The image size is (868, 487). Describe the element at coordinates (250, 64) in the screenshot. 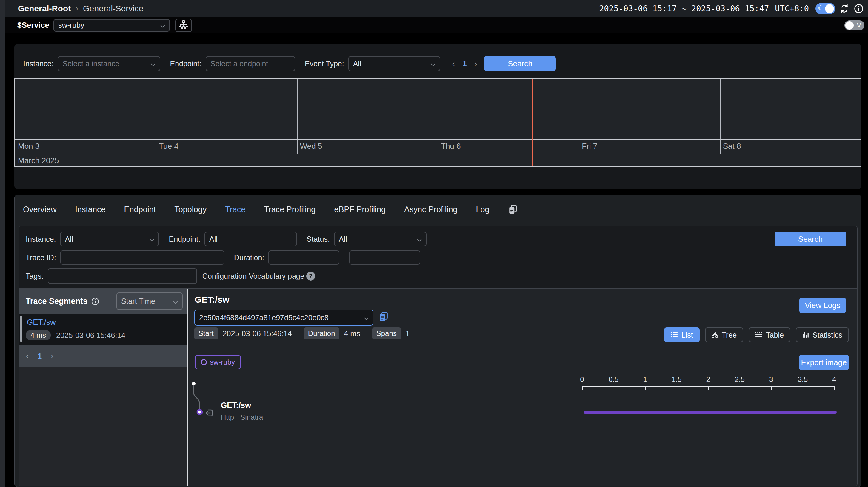

I see `endpoint-input: Select a endpoint` at that location.